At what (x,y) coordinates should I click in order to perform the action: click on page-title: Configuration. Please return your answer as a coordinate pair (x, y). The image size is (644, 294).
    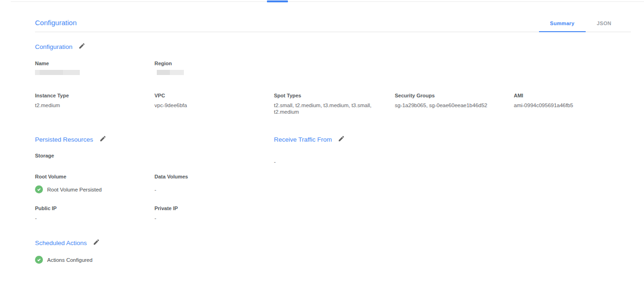
    Looking at the image, I should click on (56, 25).